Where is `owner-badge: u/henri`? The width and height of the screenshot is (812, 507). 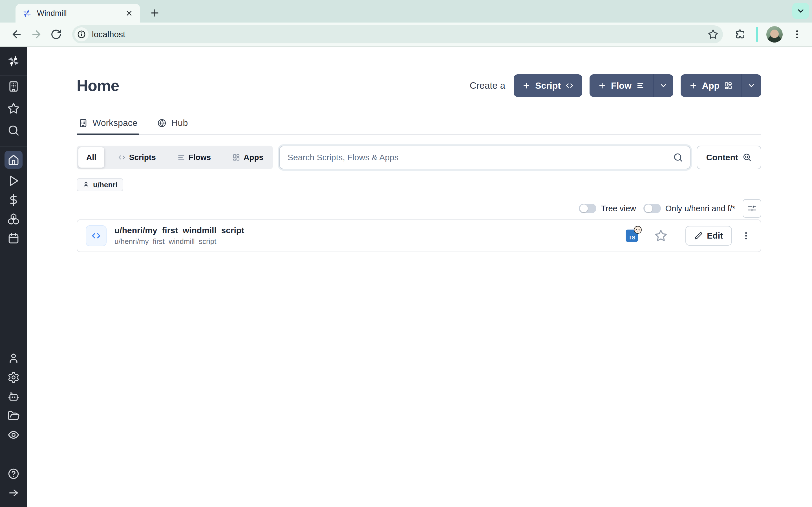 owner-badge: u/henri is located at coordinates (100, 185).